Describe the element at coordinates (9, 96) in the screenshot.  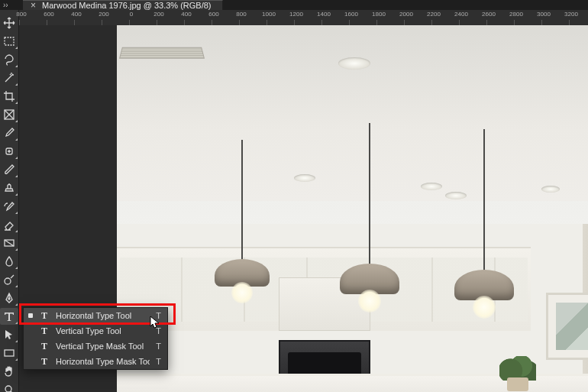
I see `crop-tool` at that location.